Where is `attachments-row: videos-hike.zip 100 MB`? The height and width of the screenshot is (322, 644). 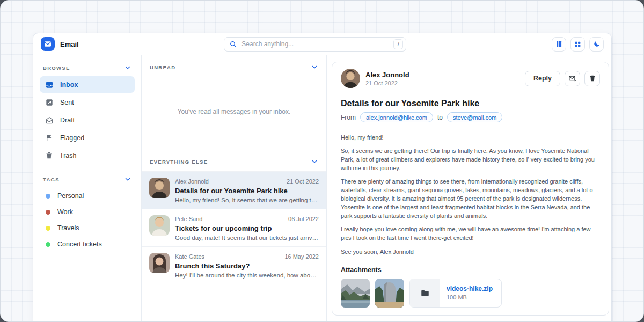 attachments-row: videos-hike.zip 100 MB is located at coordinates (470, 293).